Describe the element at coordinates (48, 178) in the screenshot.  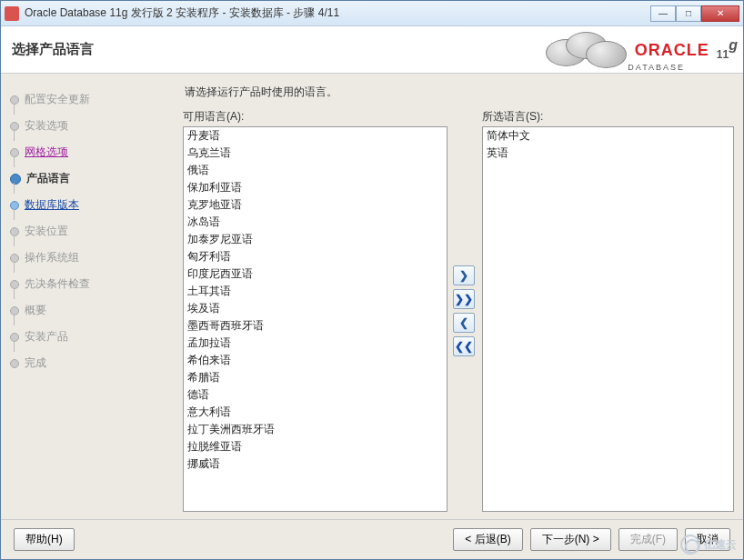
I see `step-label: 产品语言` at that location.